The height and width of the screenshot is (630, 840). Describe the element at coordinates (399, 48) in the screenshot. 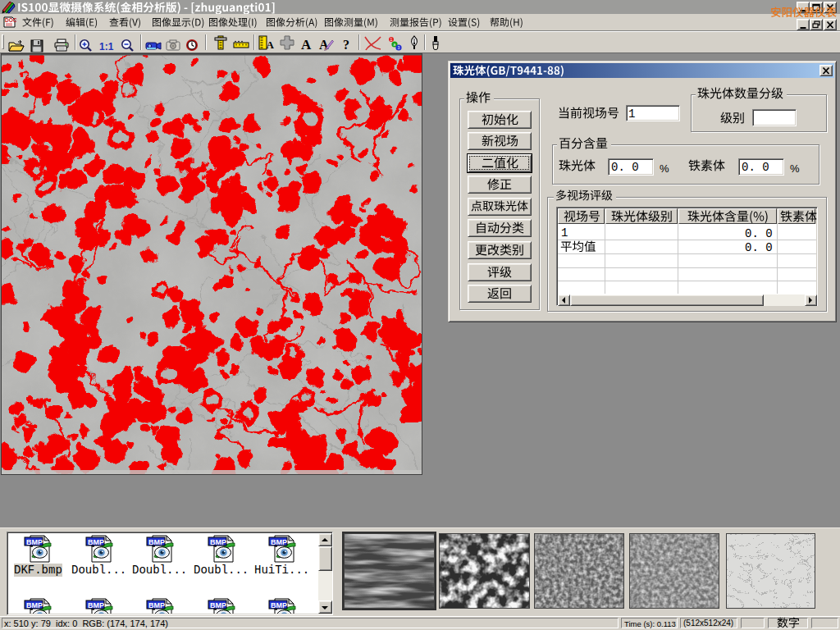

I see `svg-text: 3` at that location.